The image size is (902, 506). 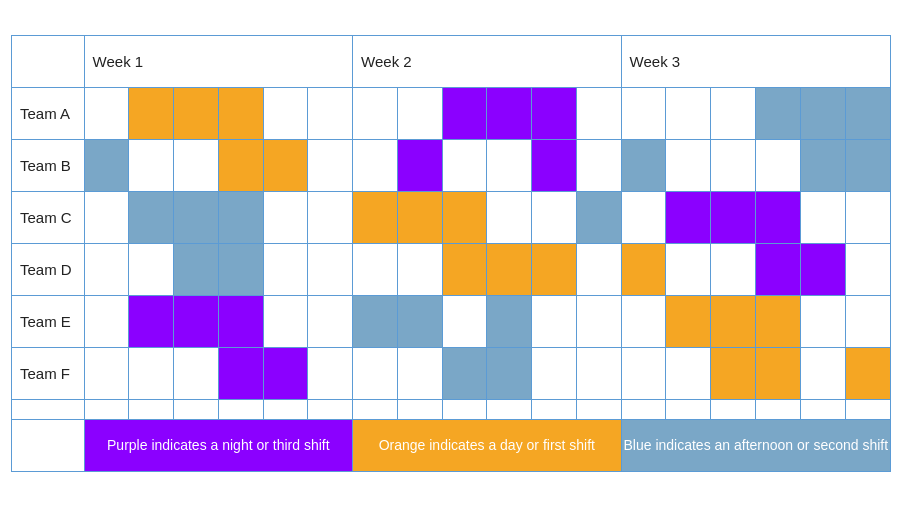 I want to click on week3-header: Week 3, so click(x=756, y=61).